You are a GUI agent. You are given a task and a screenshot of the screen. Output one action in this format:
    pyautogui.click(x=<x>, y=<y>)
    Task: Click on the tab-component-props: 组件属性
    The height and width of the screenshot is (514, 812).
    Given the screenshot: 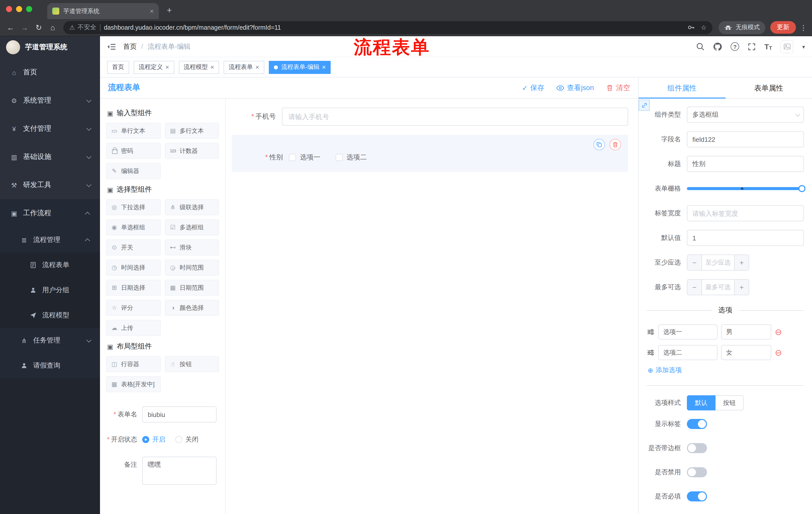 What is the action you would take?
    pyautogui.click(x=682, y=88)
    